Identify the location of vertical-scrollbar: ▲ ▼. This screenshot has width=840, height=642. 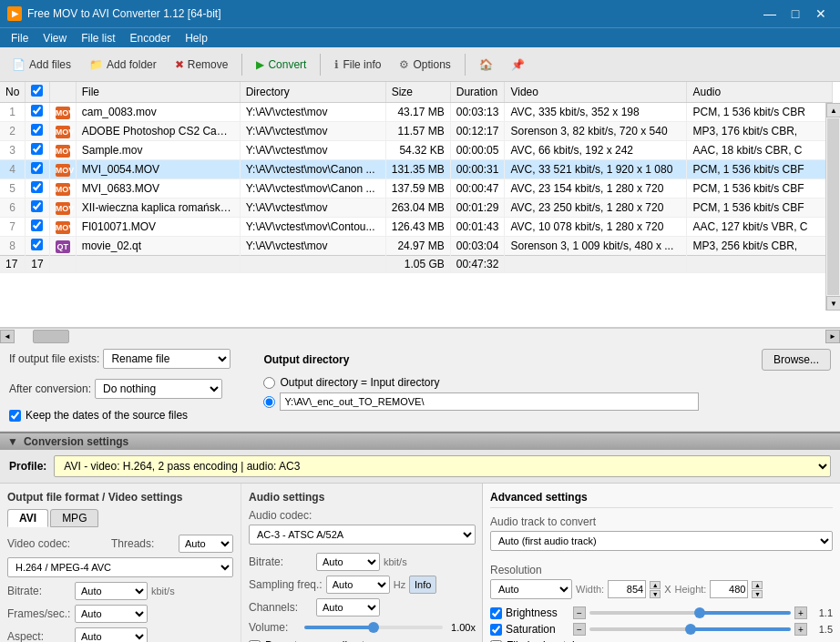
(833, 207).